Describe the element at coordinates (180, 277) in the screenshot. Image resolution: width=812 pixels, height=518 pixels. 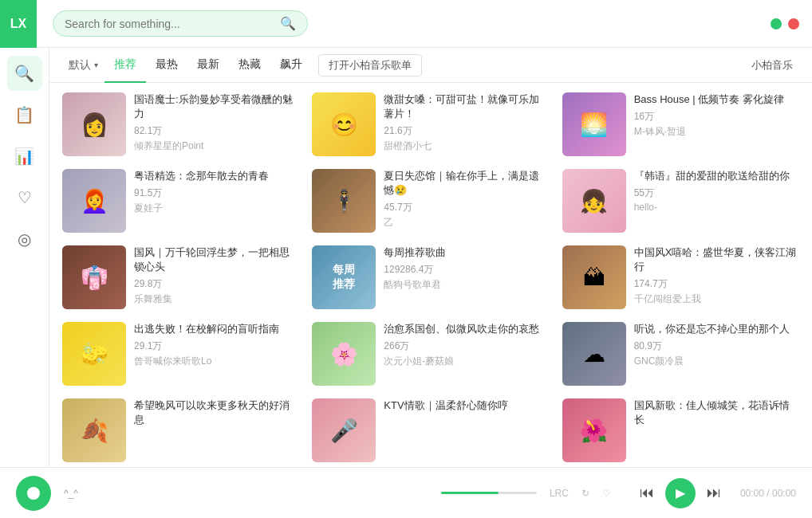
I see `list-item: 👘 国风｜万千轮回浮生梦，一把相思锁心头 29.8万 乐舞雅集` at that location.